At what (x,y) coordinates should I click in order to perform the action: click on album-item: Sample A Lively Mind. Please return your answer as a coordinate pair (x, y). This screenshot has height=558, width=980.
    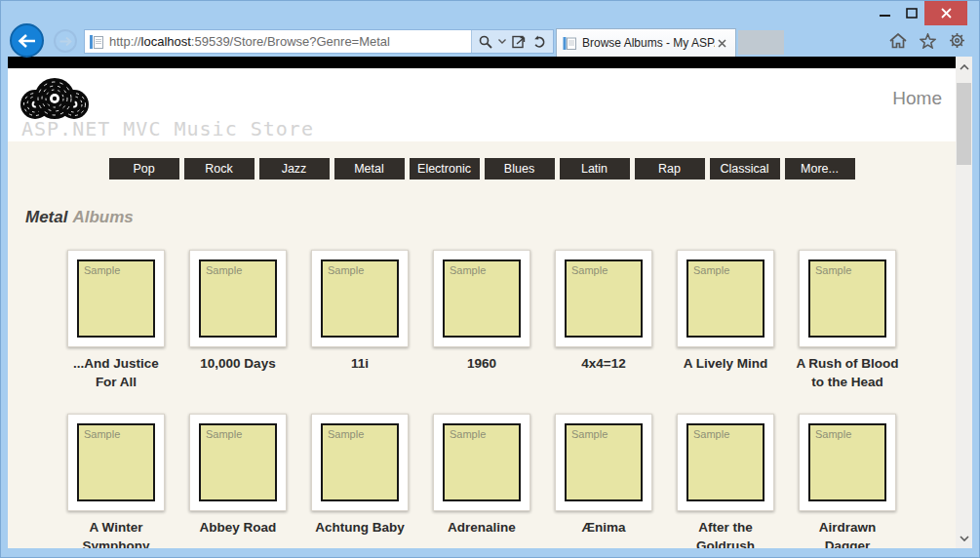
    Looking at the image, I should click on (725, 332).